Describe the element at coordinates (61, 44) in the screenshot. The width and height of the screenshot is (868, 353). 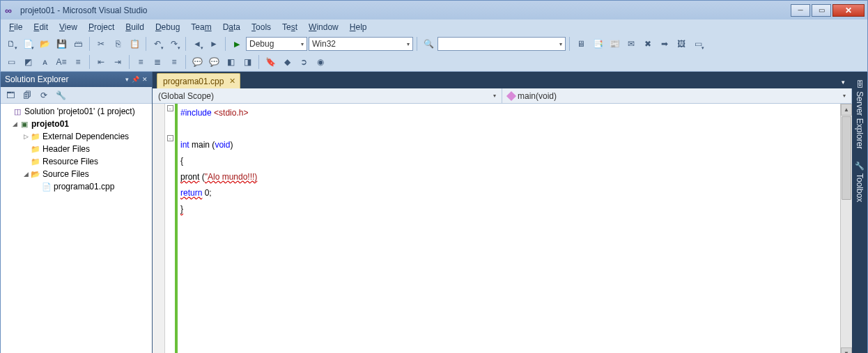
I see `save-button: 💾` at that location.